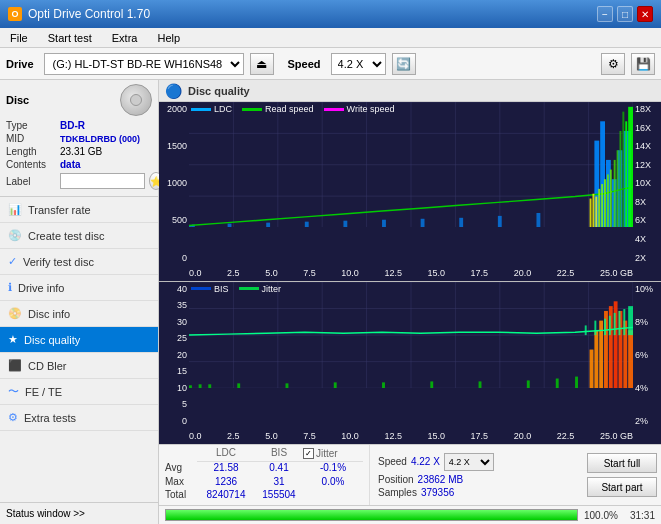 The width and height of the screenshot is (661, 524). What do you see at coordinates (79, 418) in the screenshot?
I see `nav-extra-tests: ⚙ Extra tests` at bounding box center [79, 418].